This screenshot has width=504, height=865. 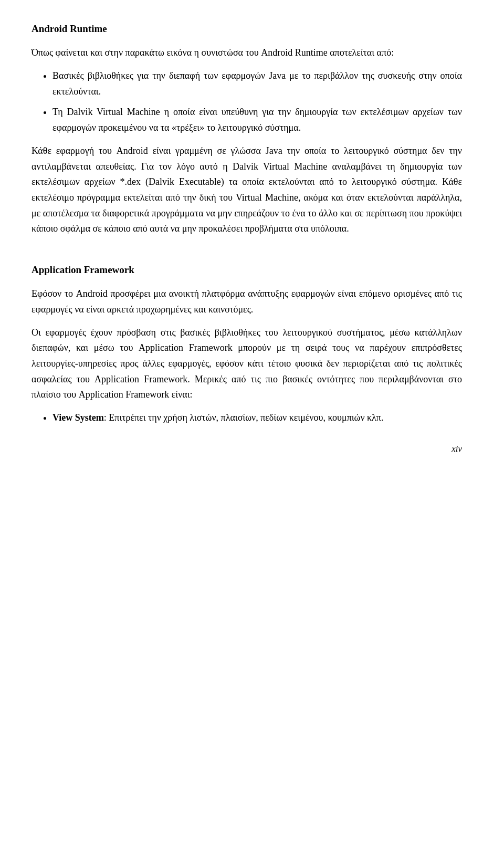 What do you see at coordinates (257, 418) in the screenshot?
I see `list-item-view-system: View System: Επιτρέπει την χρήση λιστών,…` at bounding box center [257, 418].